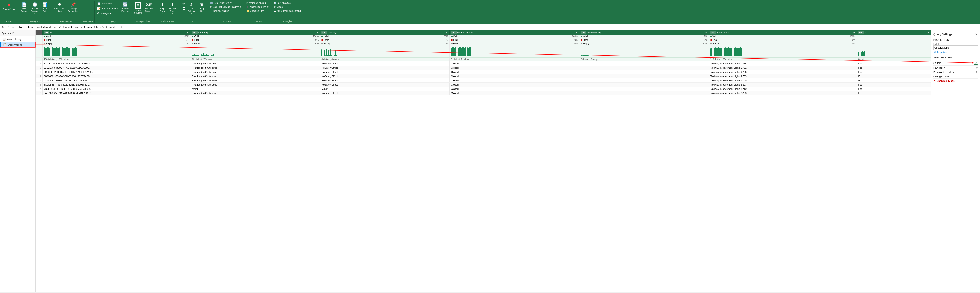 This screenshot has width=980, height=293. What do you see at coordinates (3, 27) in the screenshot?
I see `undo-formula-icon: ✕` at bounding box center [3, 27].